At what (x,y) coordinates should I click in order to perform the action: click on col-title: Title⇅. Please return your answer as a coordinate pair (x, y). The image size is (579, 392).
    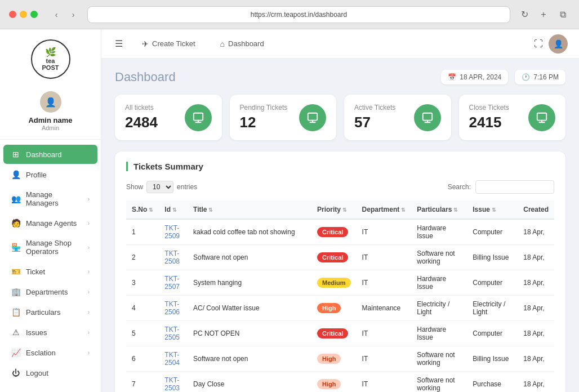
    Looking at the image, I should click on (250, 210).